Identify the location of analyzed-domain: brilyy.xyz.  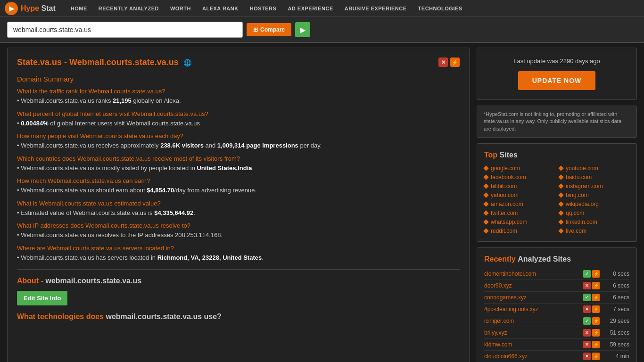
(532, 333).